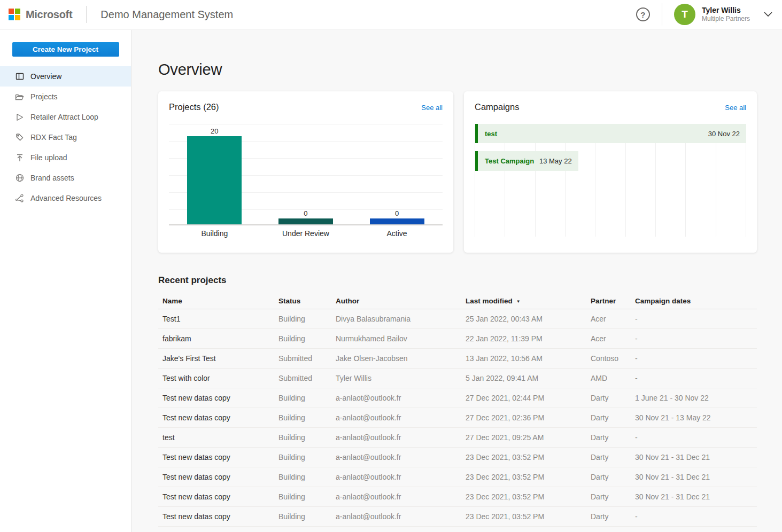 The image size is (782, 532). What do you see at coordinates (65, 158) in the screenshot?
I see `sidebar-item-file-upload: File upload` at bounding box center [65, 158].